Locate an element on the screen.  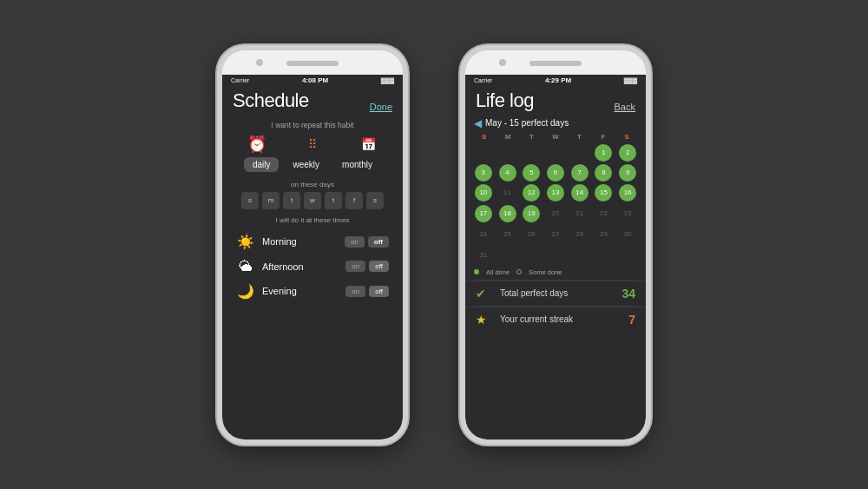
cal-hdr-t2: T is located at coordinates (580, 137).